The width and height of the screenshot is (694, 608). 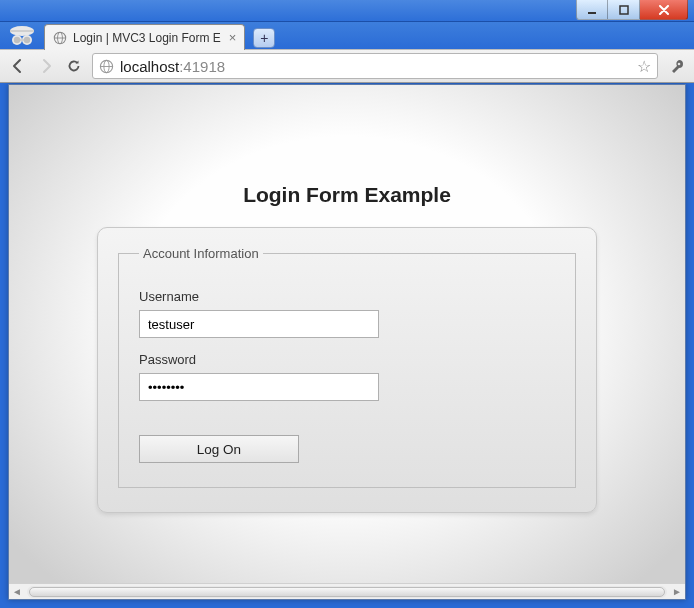 I want to click on log-on-button: Log On, so click(x=219, y=449).